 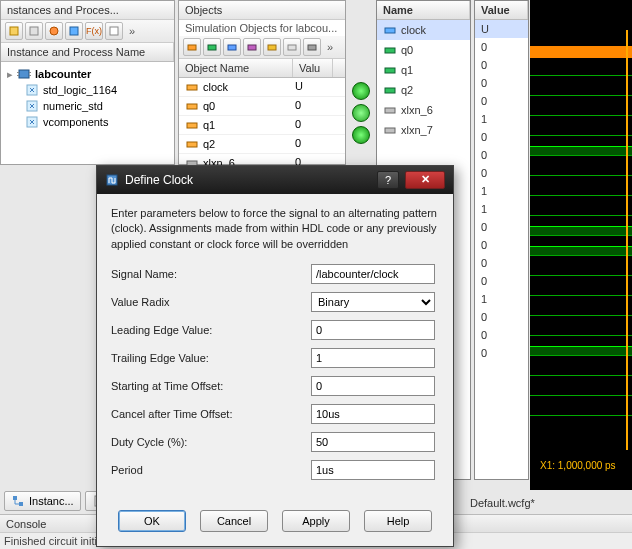 What do you see at coordinates (424, 130) in the screenshot?
I see `wave-signal-row: xlxn_7` at bounding box center [424, 130].